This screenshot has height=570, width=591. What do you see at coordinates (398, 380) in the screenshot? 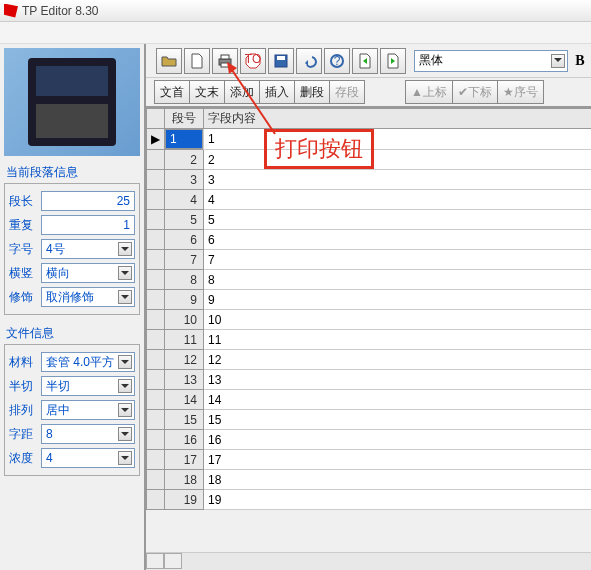
I see `cell-content: 13` at bounding box center [398, 380].